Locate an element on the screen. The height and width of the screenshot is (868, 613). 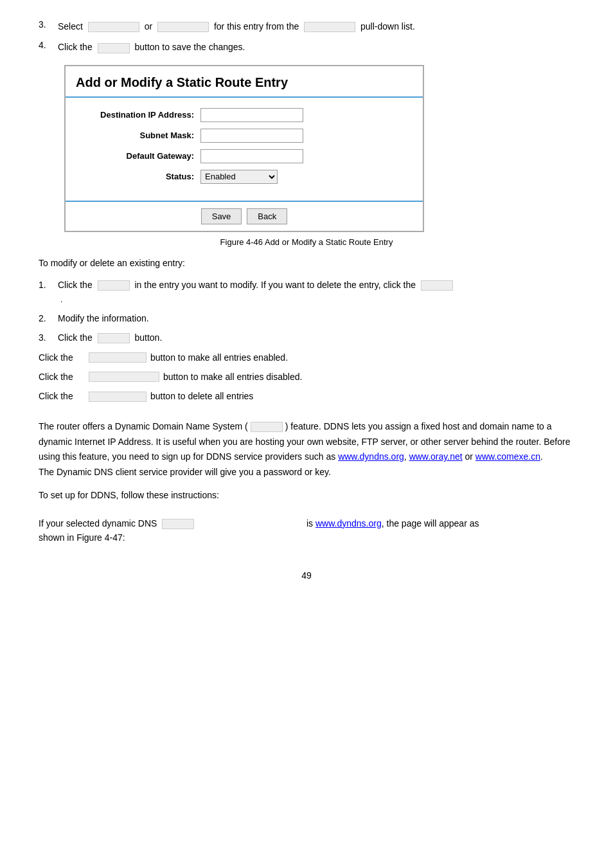
click-row-3-placeholder is located at coordinates (118, 397).